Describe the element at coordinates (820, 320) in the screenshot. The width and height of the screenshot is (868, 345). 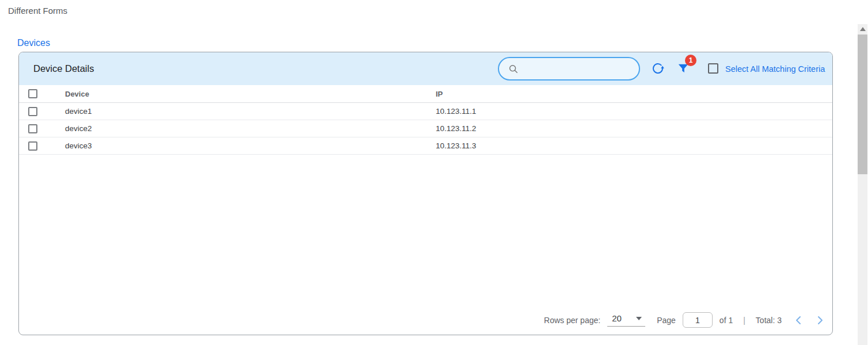
I see `next-page-button` at that location.